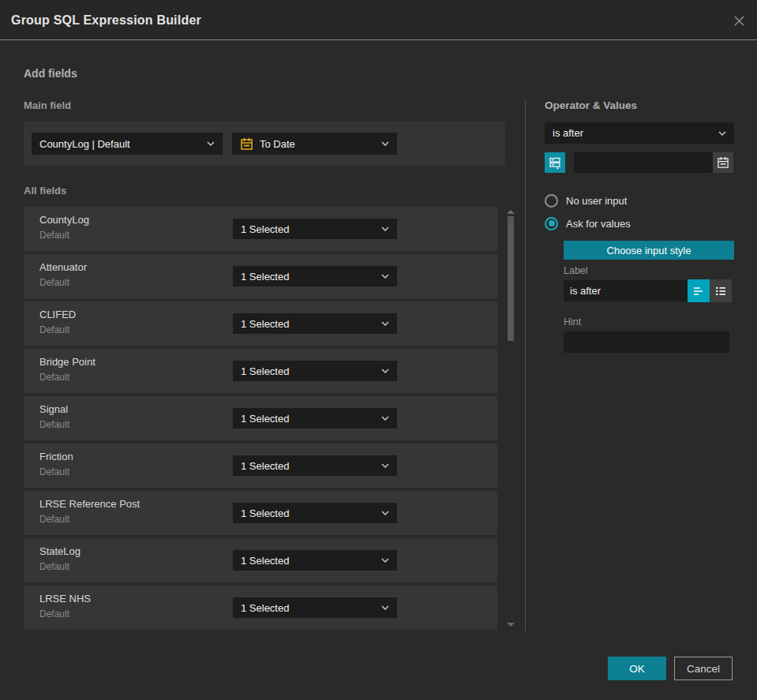 Image resolution: width=757 pixels, height=700 pixels. I want to click on field-row: Attenuator Default 1 Selected, so click(260, 276).